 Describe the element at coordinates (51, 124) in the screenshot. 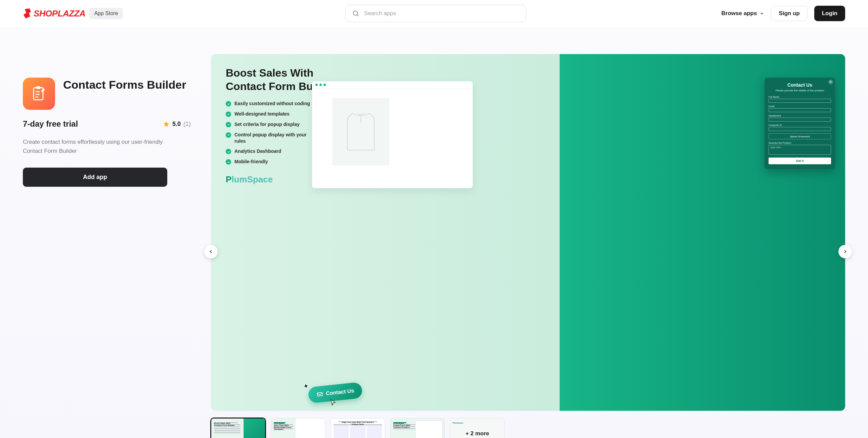

I see `trial-text: 7-day free trial` at that location.